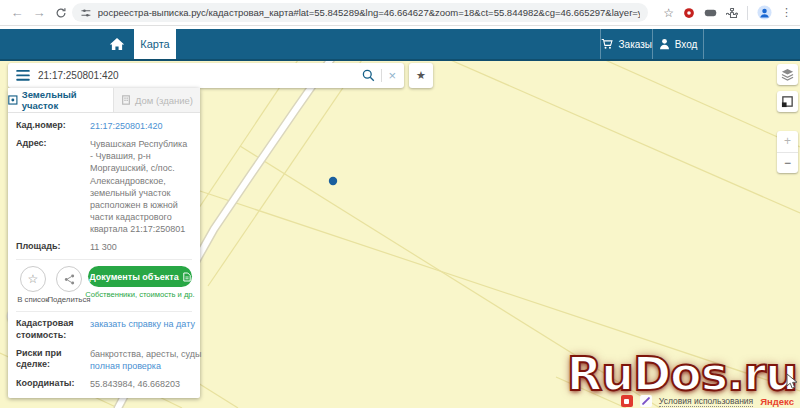  Describe the element at coordinates (748, 13) in the screenshot. I see `toolbar-divider` at that location.